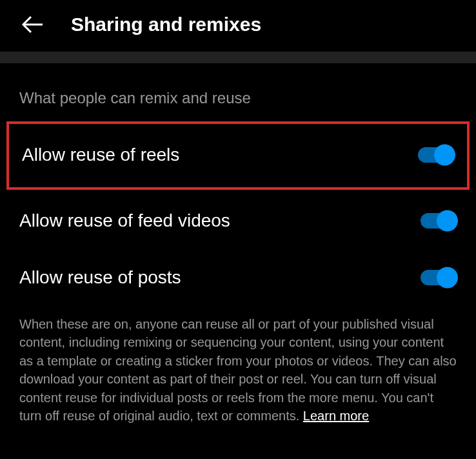 The height and width of the screenshot is (459, 476). I want to click on setting-label-posts: Allow reuse of posts, so click(101, 278).